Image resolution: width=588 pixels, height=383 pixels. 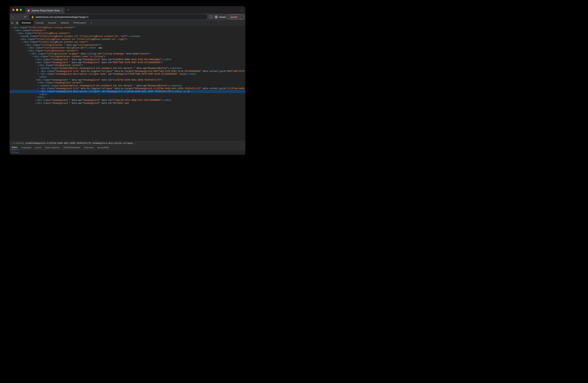 What do you see at coordinates (220, 17) in the screenshot?
I see `profile-button: Guest` at bounding box center [220, 17].